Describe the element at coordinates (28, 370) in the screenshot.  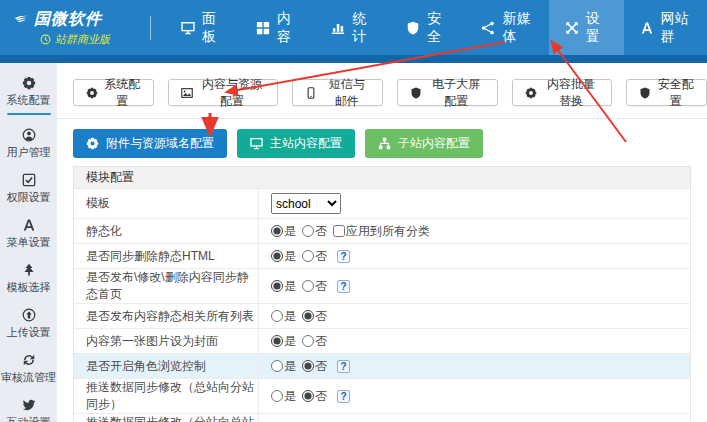
I see `sidebar-item-7: 审核流管理` at that location.